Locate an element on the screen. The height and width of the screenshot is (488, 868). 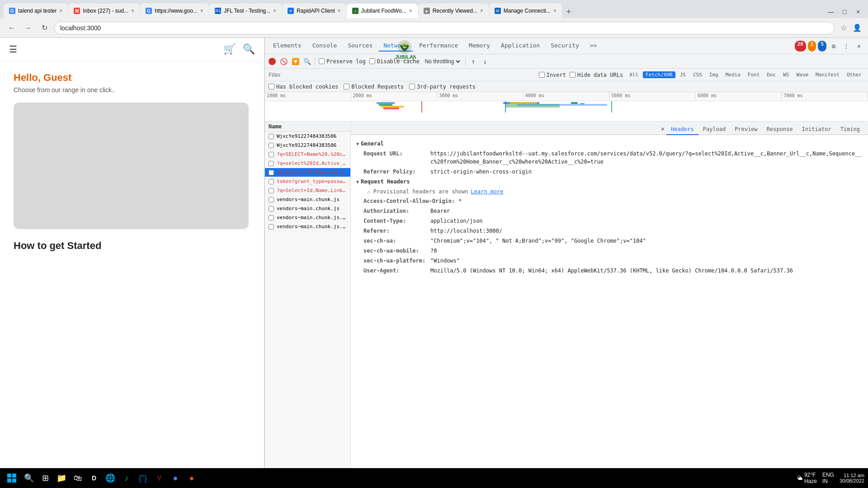
blocked-cookies-label: Has blocked cookies is located at coordinates (303, 87).